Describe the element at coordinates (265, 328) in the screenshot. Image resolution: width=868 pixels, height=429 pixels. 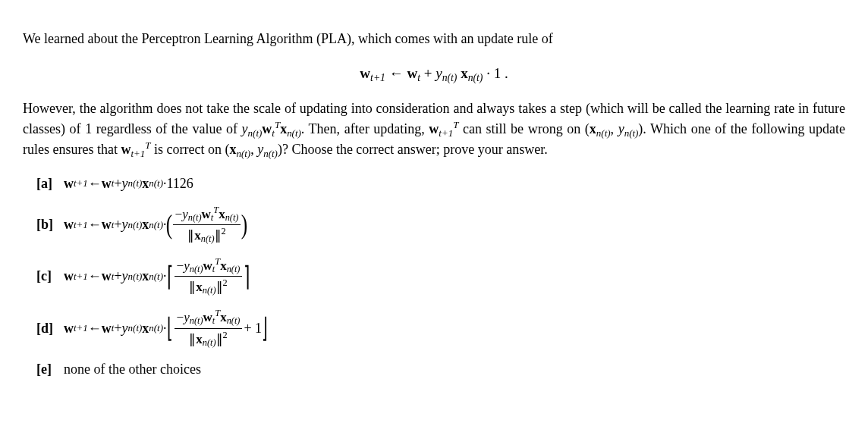
I see `floor-right-icon: ⌋` at that location.